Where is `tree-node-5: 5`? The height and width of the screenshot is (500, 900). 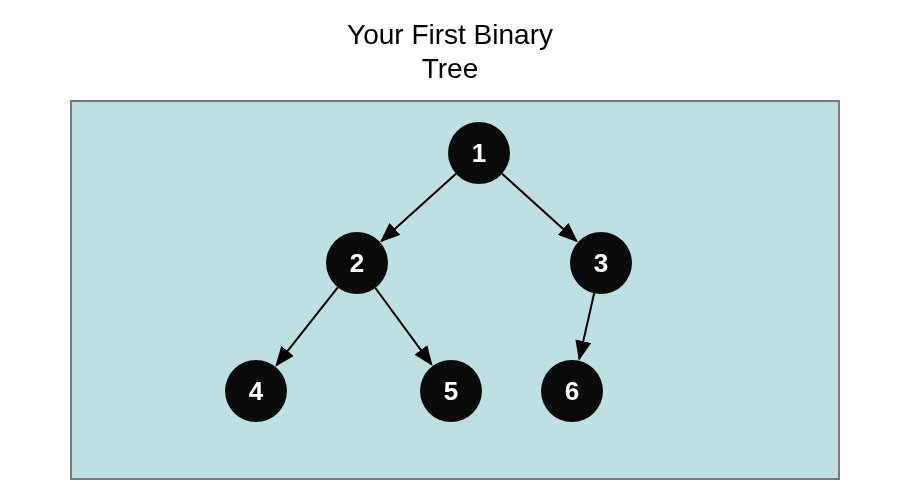 tree-node-5: 5 is located at coordinates (451, 391).